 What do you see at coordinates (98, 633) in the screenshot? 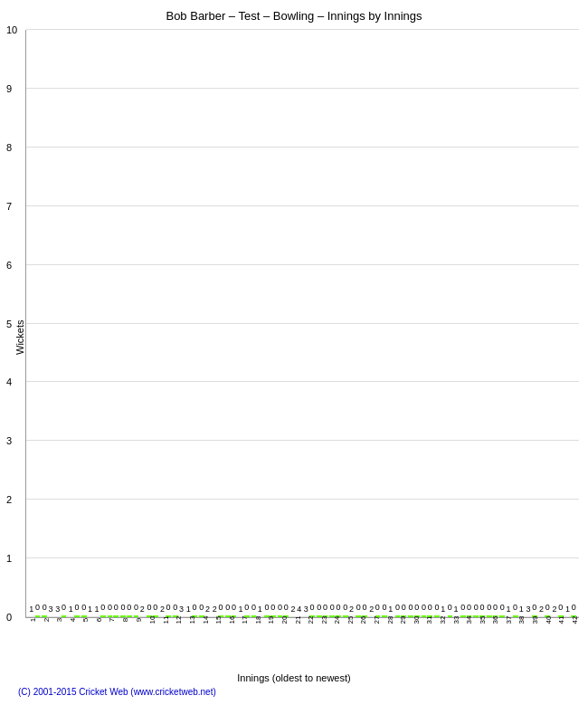
I see `x-label-group: 6` at bounding box center [98, 633].